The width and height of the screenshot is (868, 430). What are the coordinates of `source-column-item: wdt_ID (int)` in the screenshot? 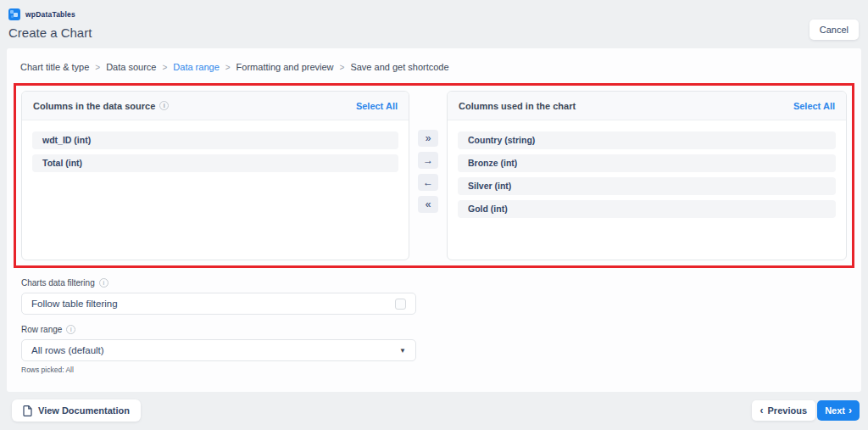 It's located at (215, 141).